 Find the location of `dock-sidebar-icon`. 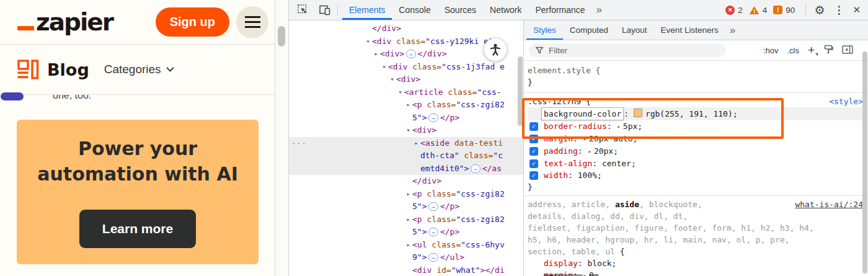

dock-sidebar-icon is located at coordinates (848, 51).